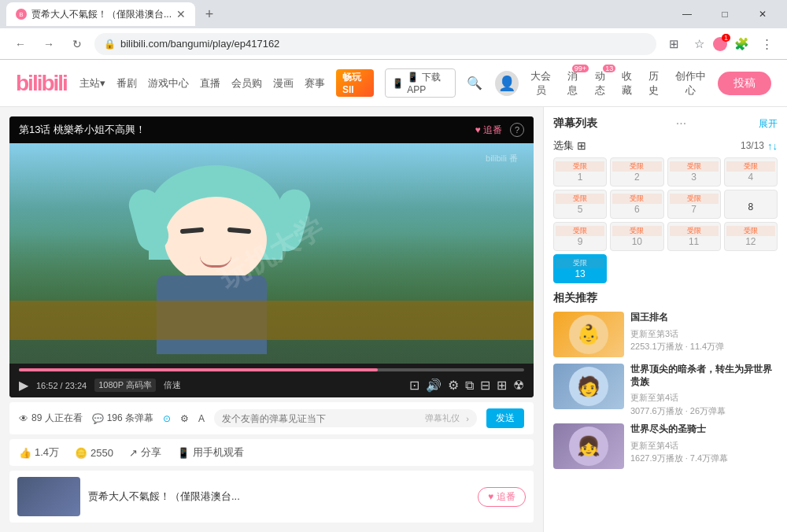 The width and height of the screenshot is (787, 532). I want to click on url-bar: 🔒 bilibili.com/bangumi/play/ep417162, so click(375, 44).